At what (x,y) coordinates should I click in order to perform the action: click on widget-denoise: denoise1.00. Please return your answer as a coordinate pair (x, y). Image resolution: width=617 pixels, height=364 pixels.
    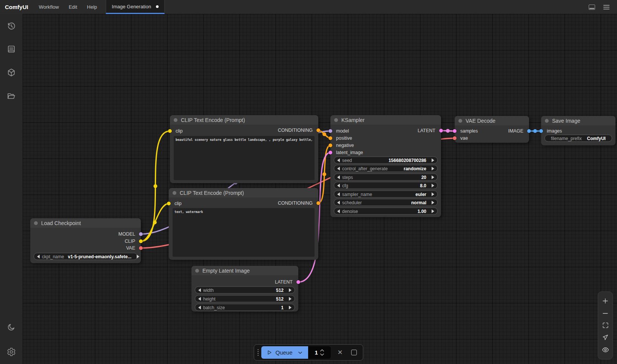
    Looking at the image, I should click on (386, 211).